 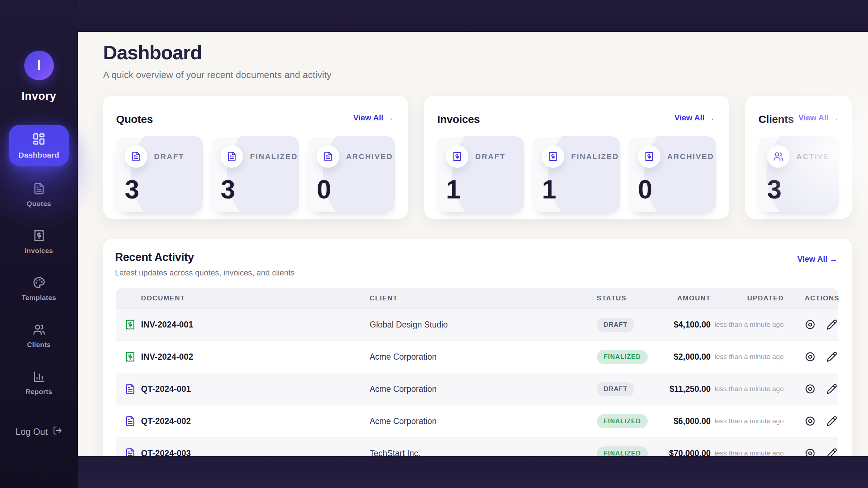 I want to click on sidebar-item-clients: Clients, so click(x=39, y=336).